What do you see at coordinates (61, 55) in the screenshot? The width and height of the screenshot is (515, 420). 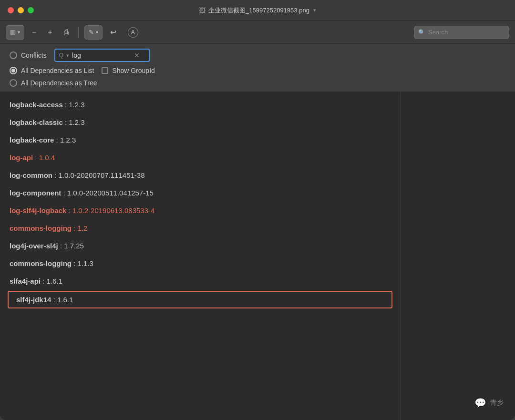 I see `dep-search-icon: Q` at bounding box center [61, 55].